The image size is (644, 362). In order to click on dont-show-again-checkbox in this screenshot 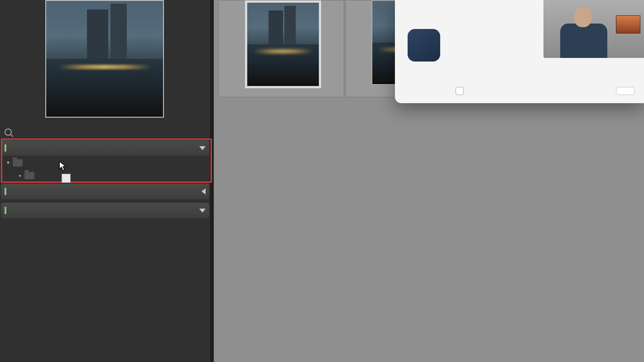, I will do `click(462, 91)`.